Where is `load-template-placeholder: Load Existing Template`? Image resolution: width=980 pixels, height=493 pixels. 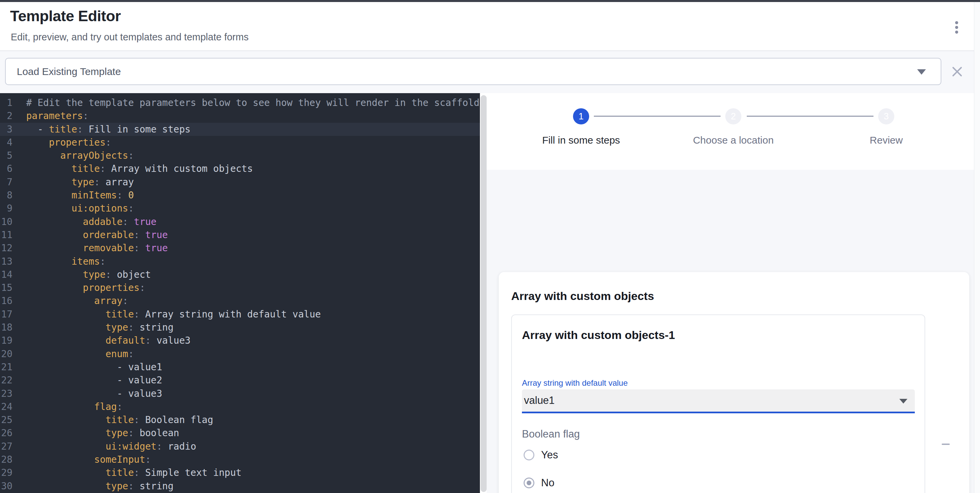
load-template-placeholder: Load Existing Template is located at coordinates (69, 72).